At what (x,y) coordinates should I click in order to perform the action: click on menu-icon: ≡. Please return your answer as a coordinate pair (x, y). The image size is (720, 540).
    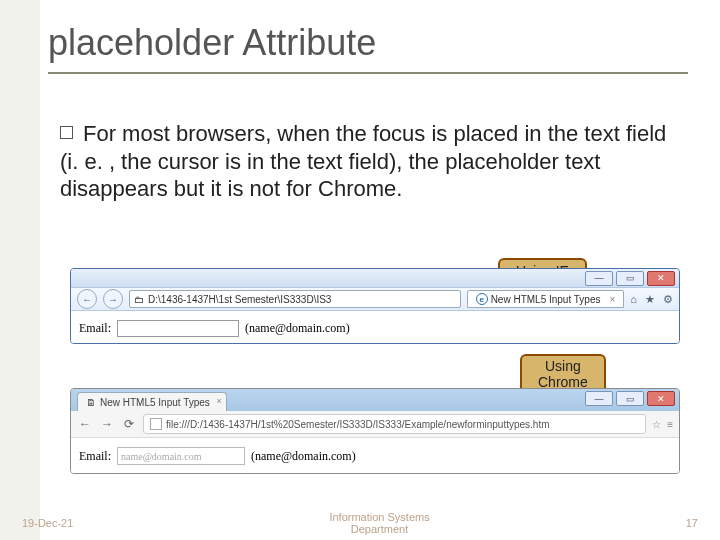
    Looking at the image, I should click on (670, 424).